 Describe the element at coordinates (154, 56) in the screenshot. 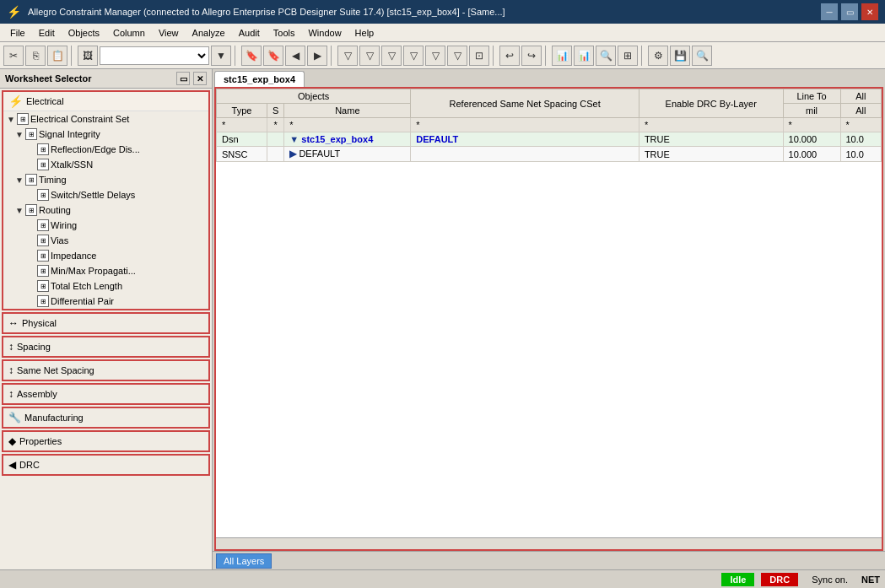

I see `toolbar-dropdown` at that location.